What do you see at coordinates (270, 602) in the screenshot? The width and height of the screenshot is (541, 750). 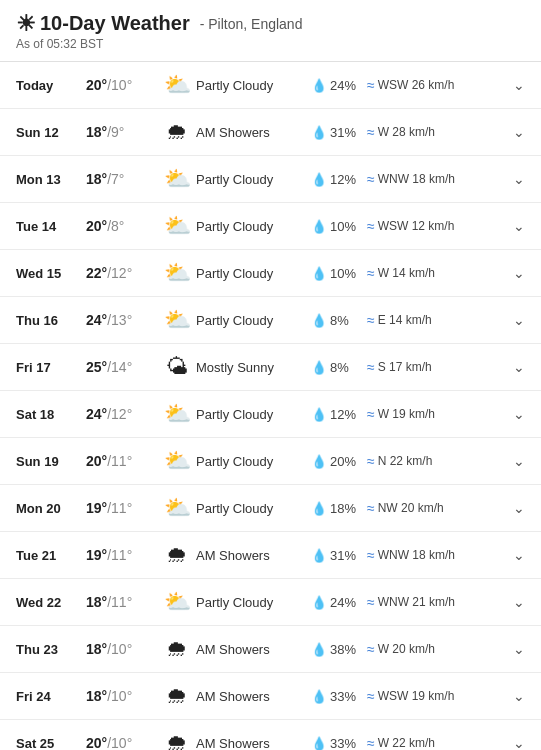 I see `weather-row: Wed 22 18°/11° ⛅ Partly Cloudy 💧 24% ≈ W…` at bounding box center [270, 602].